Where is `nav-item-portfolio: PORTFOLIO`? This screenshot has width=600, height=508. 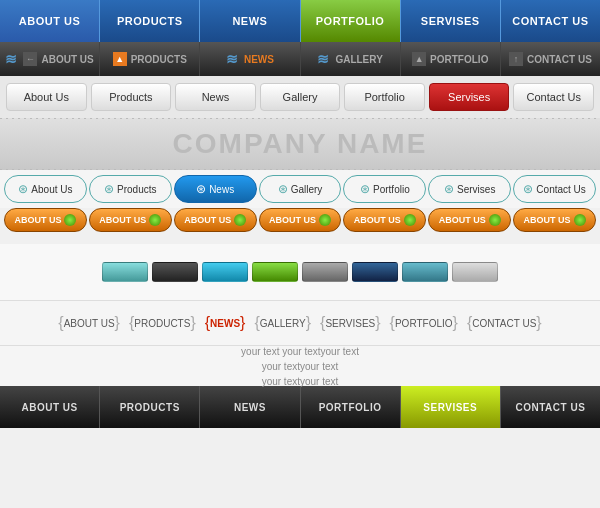
nav-item-portfolio: PORTFOLIO is located at coordinates (351, 21).